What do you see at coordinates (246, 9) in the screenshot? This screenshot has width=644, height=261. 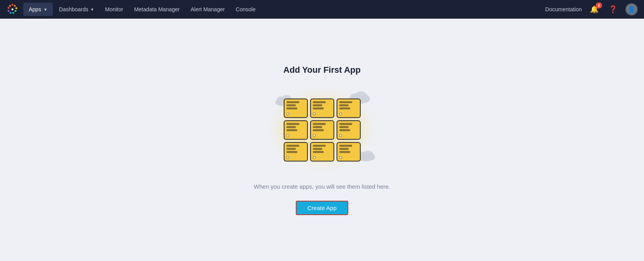 I see `console-link: Console` at bounding box center [246, 9].